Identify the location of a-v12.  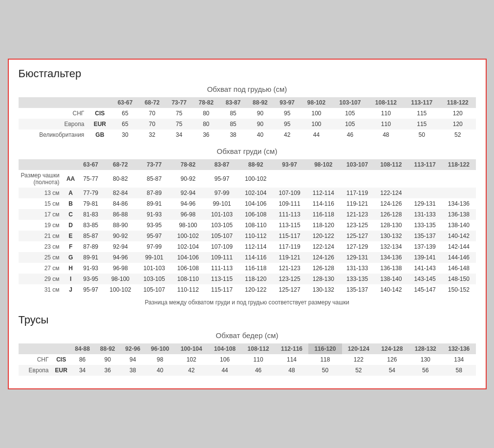
(458, 193).